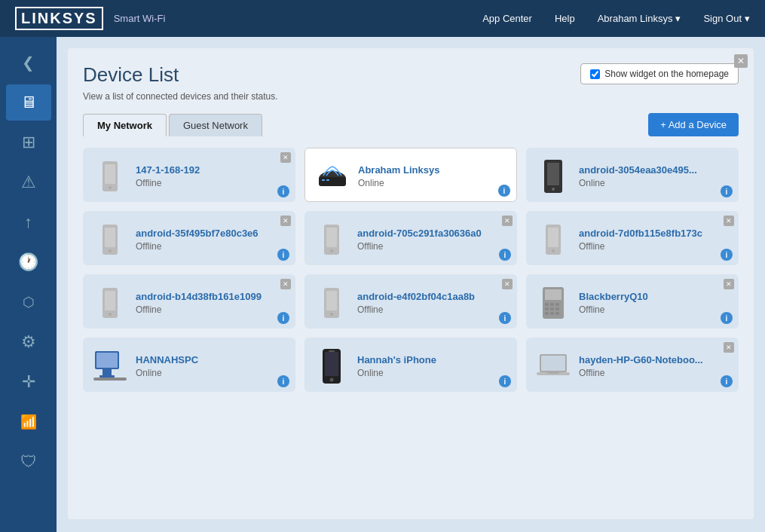 Image resolution: width=765 pixels, height=532 pixels. What do you see at coordinates (411, 238) in the screenshot?
I see `device-card: ✕android-705c291fa30636a0Offlinei` at bounding box center [411, 238].